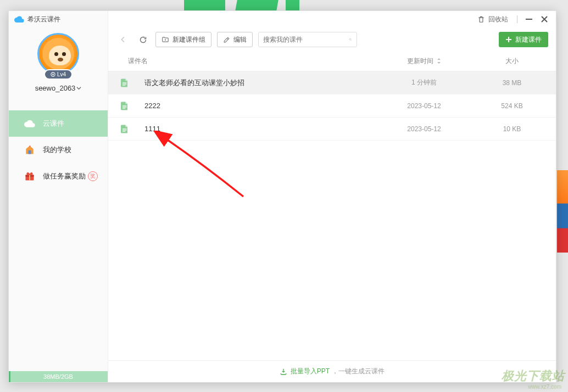 This screenshot has height=392, width=568. I want to click on gift-icon, so click(30, 176).